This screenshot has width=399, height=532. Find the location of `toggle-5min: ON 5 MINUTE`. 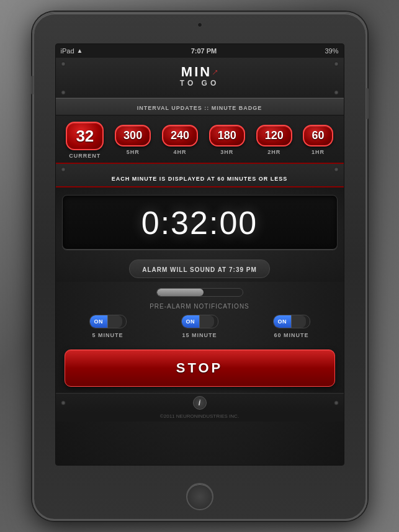

toggle-5min: ON 5 MINUTE is located at coordinates (108, 327).